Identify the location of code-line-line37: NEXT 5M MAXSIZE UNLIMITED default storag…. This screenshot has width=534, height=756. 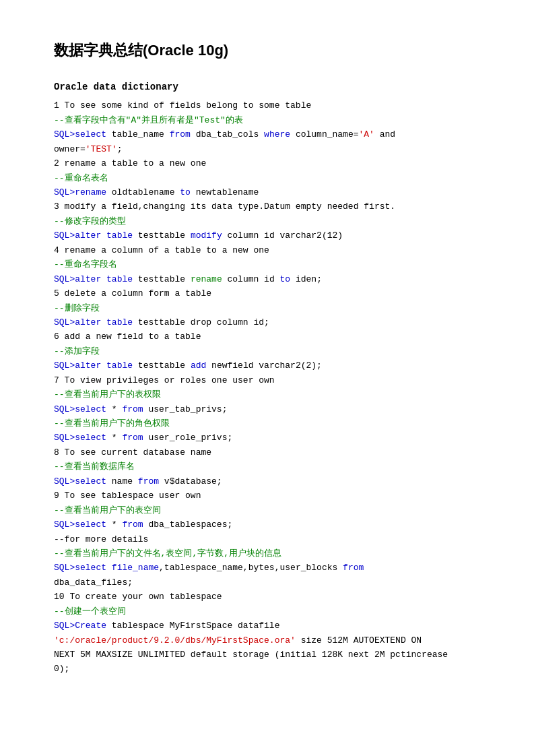
(267, 655).